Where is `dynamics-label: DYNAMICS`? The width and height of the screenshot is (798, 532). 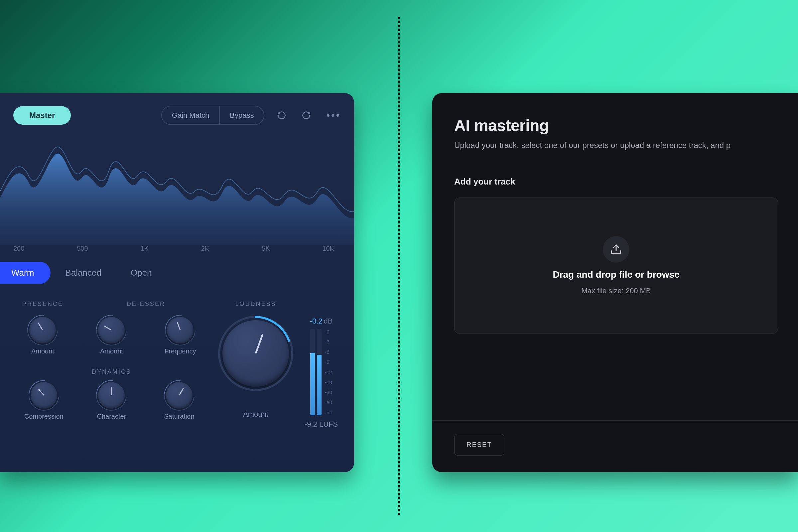
dynamics-label: DYNAMICS is located at coordinates (111, 372).